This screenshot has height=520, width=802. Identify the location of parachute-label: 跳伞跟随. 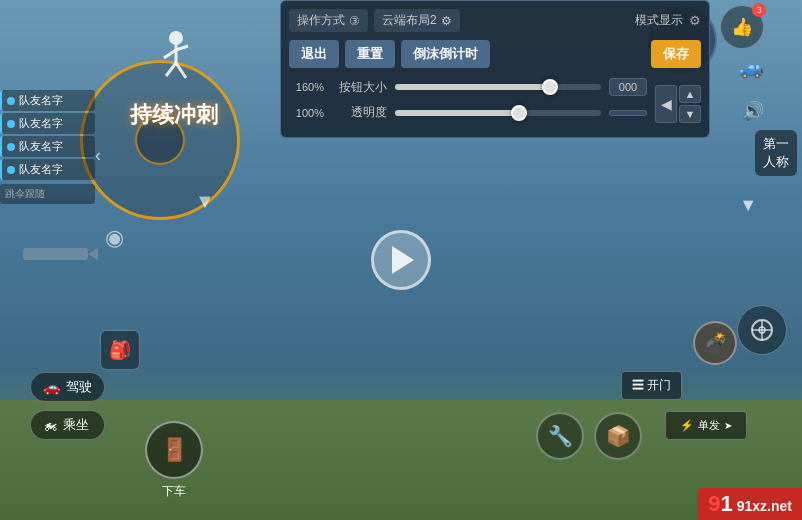
(25, 194).